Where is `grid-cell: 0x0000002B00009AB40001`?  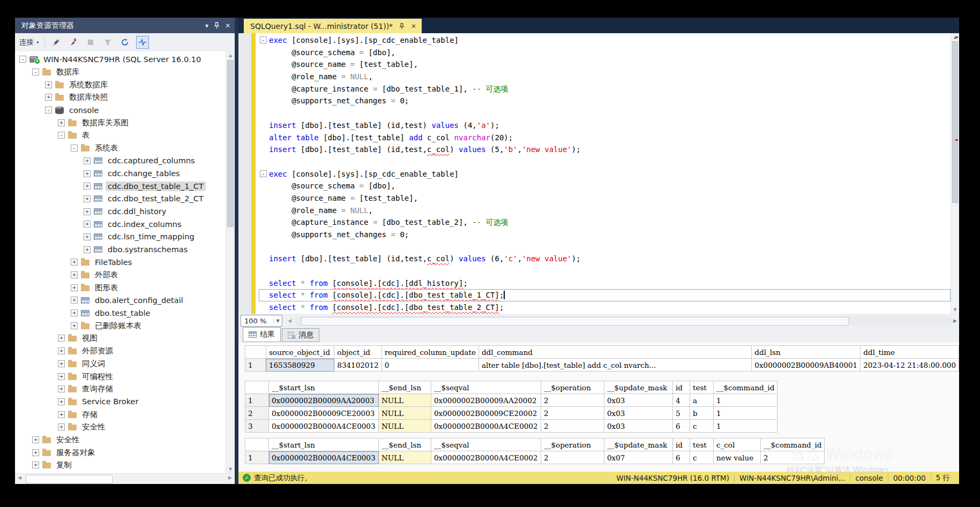
grid-cell: 0x0000002B00009AB40001 is located at coordinates (806, 365).